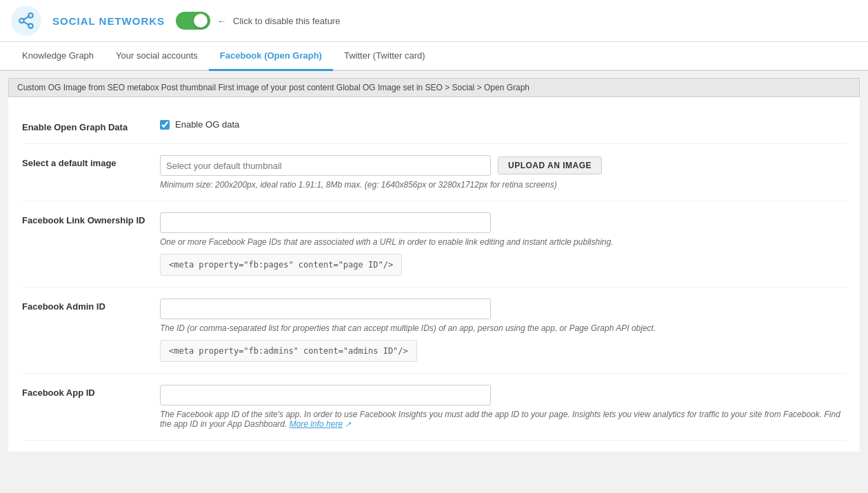  Describe the element at coordinates (503, 244) in the screenshot. I see `facebook-link-content: One or more Facebook Page IDs that are a…` at that location.